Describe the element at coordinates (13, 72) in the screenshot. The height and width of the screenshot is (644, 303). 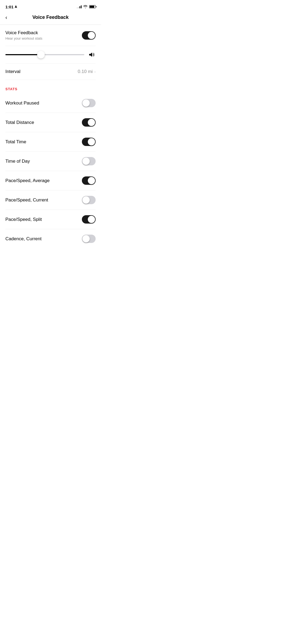
I see `interval-label: Interval` at that location.